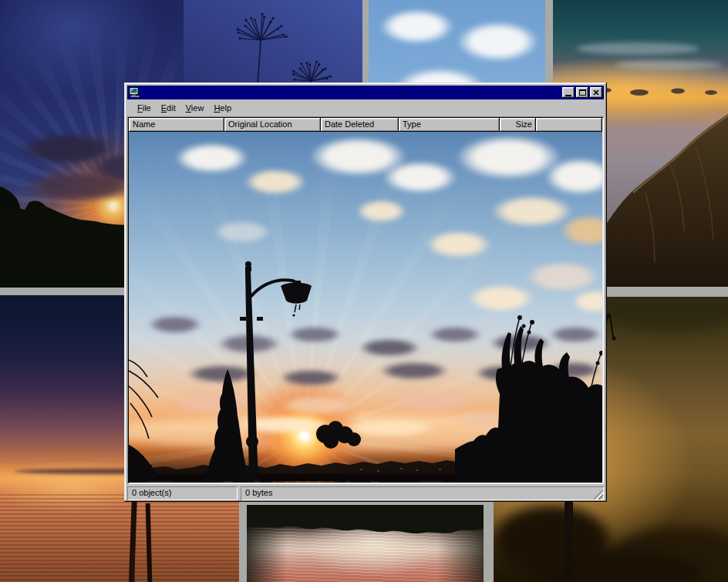 The width and height of the screenshot is (728, 582). What do you see at coordinates (568, 93) in the screenshot?
I see `minimize-button` at bounding box center [568, 93].